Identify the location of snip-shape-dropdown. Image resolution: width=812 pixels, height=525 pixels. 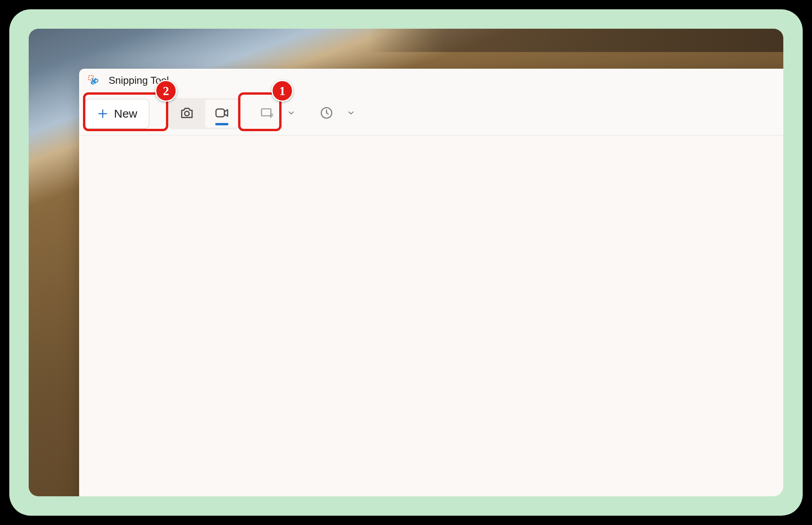
(291, 114).